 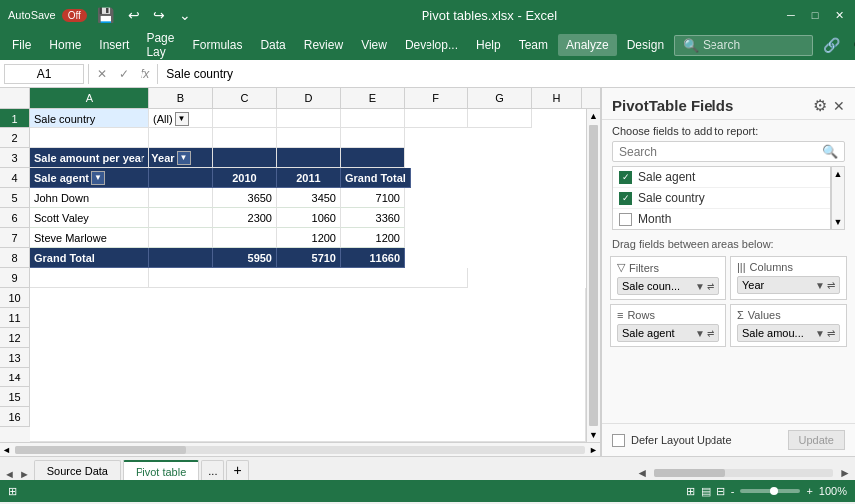 What do you see at coordinates (90, 138) in the screenshot?
I see `cell-a2` at bounding box center [90, 138].